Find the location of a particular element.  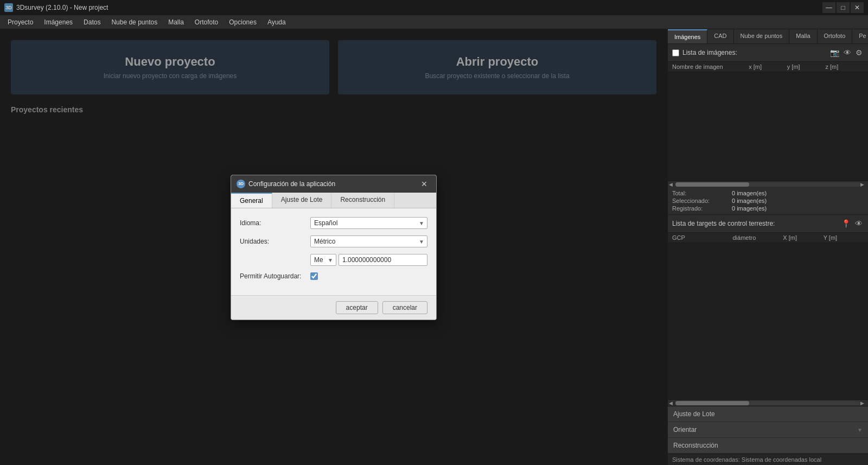

units-row: Metros ▼ is located at coordinates (369, 260).